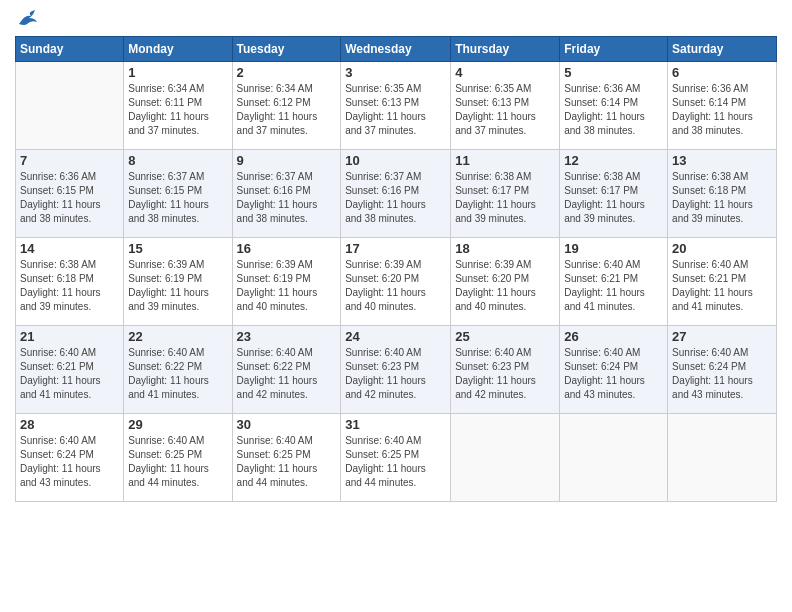 This screenshot has height=612, width=792. What do you see at coordinates (614, 50) in the screenshot?
I see `day-of-week-header: Friday` at bounding box center [614, 50].